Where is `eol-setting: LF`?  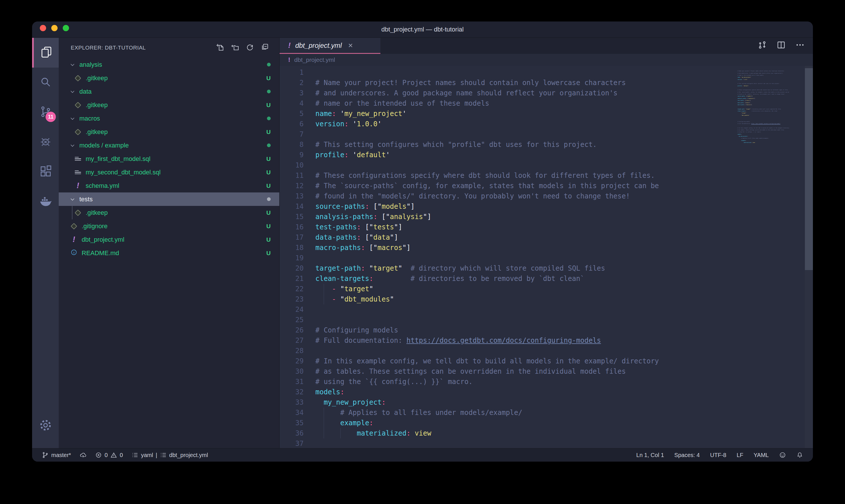
eol-setting: LF is located at coordinates (740, 455).